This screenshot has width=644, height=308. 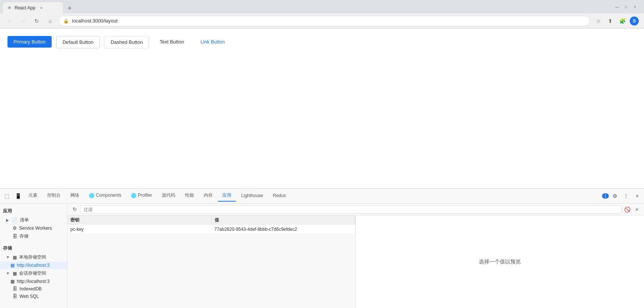 What do you see at coordinates (37, 21) in the screenshot?
I see `reload-button: ↻` at bounding box center [37, 21].